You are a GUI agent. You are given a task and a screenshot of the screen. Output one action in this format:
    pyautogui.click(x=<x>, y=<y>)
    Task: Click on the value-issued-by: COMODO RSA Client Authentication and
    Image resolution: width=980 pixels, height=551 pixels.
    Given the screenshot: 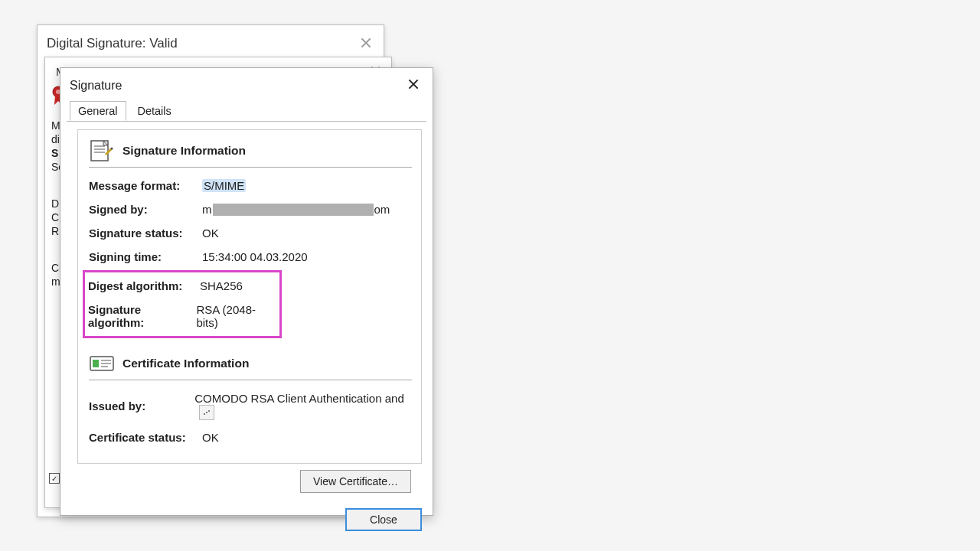 What is the action you would take?
    pyautogui.click(x=303, y=406)
    